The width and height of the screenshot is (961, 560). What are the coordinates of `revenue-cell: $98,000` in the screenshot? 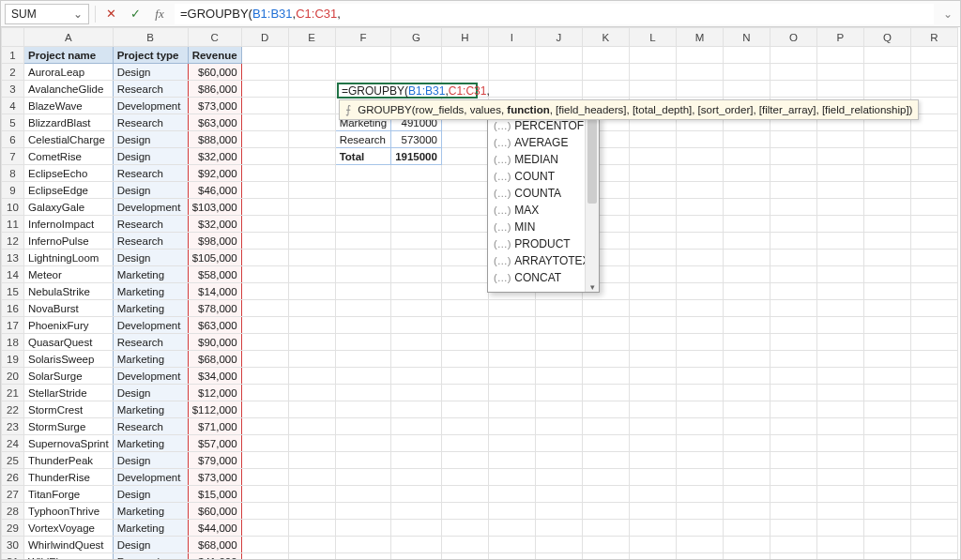 It's located at (214, 241).